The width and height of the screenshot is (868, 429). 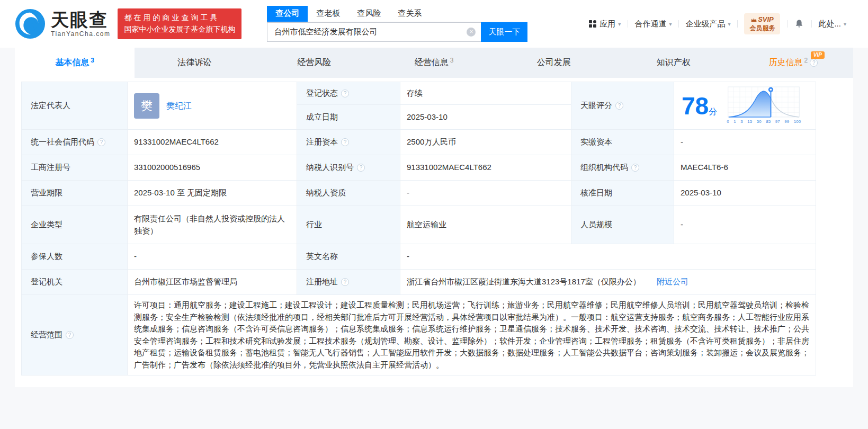 I want to click on crown-icon, so click(x=754, y=20).